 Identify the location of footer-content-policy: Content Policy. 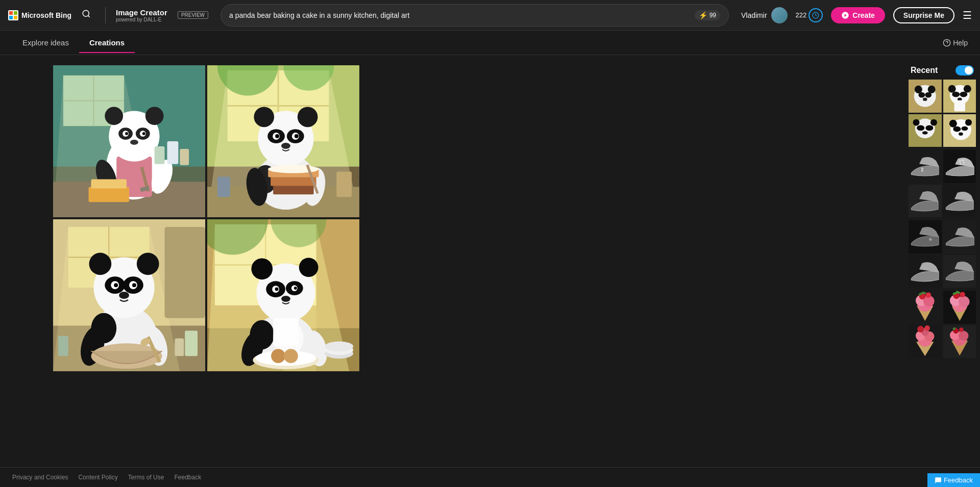
(98, 477).